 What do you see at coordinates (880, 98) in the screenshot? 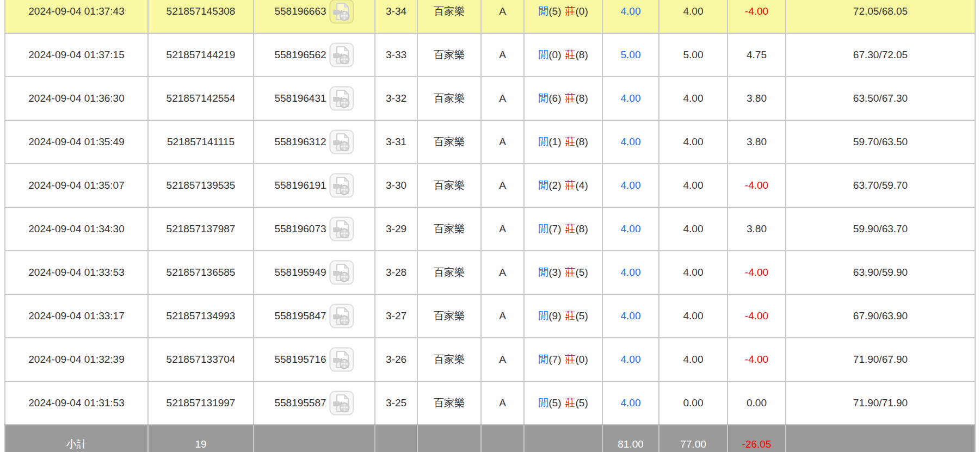
I see `balance-cell: 63.50/67.30` at bounding box center [880, 98].